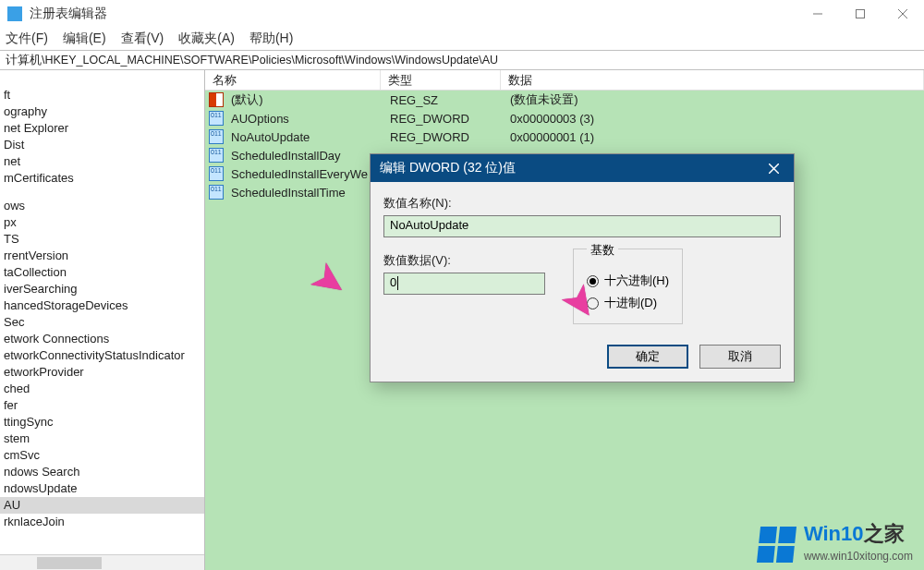 The height and width of the screenshot is (570, 924). Describe the element at coordinates (102, 489) in the screenshot. I see `tree-item: ndowsUpdate` at that location.